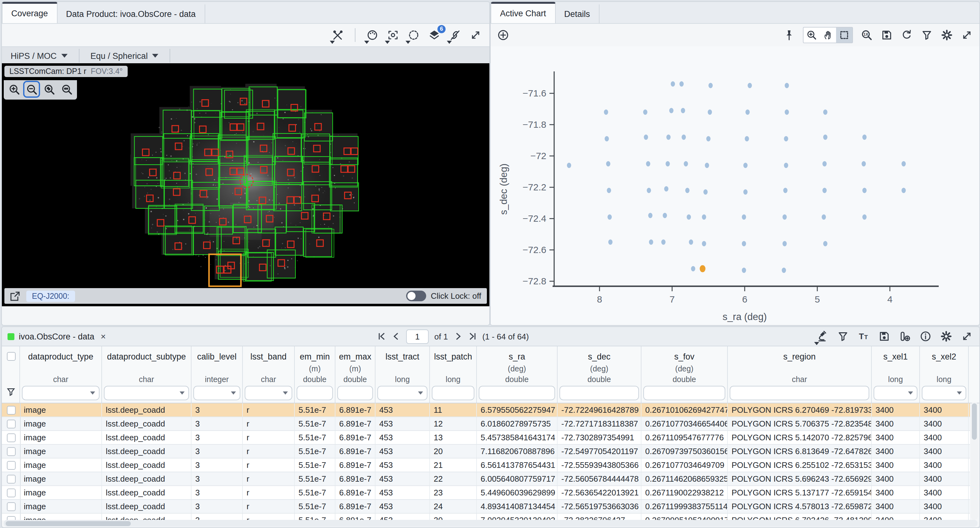 Image resolution: width=980 pixels, height=528 pixels. I want to click on next-page-button, so click(458, 337).